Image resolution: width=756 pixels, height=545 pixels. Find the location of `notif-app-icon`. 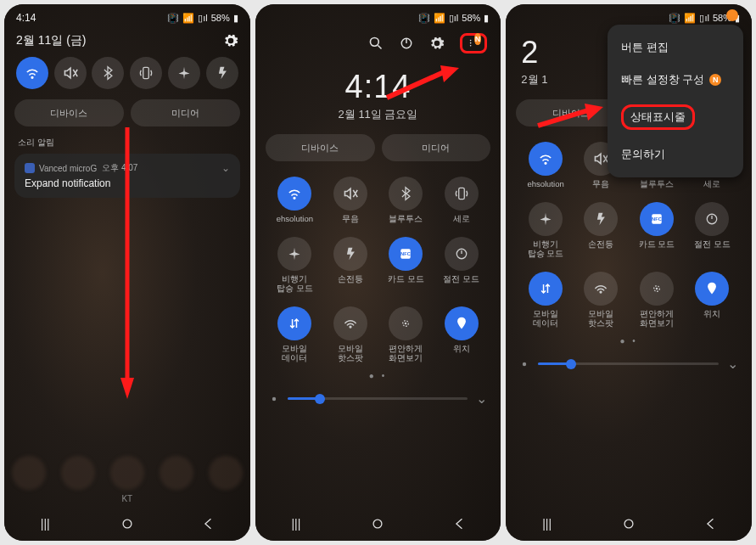

notif-app-icon is located at coordinates (30, 168).